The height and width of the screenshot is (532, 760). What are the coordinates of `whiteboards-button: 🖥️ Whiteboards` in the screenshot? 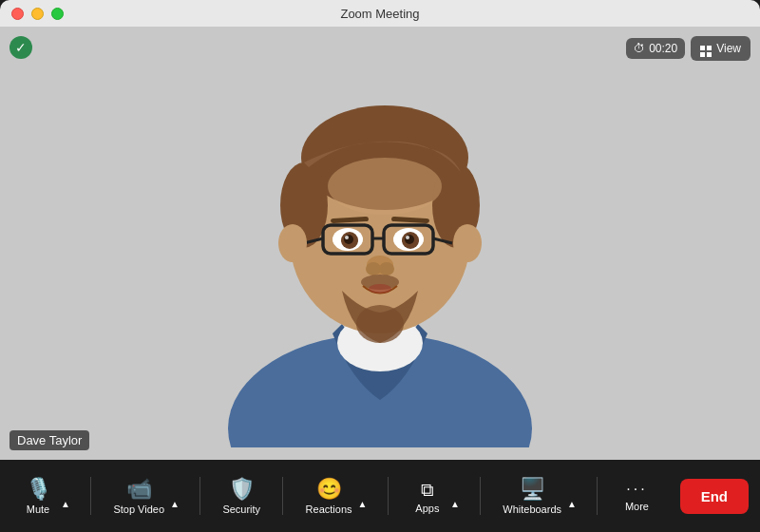 It's located at (532, 496).